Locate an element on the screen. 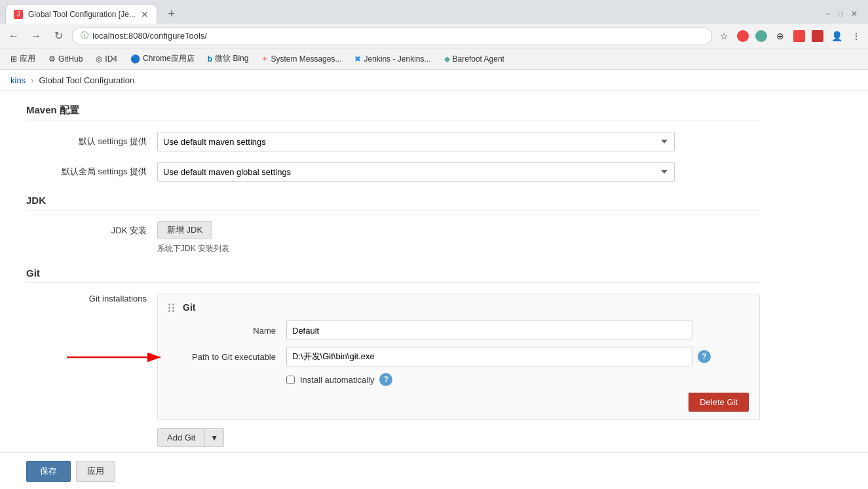 This screenshot has width=868, height=489. arrow-annotation is located at coordinates (114, 358).